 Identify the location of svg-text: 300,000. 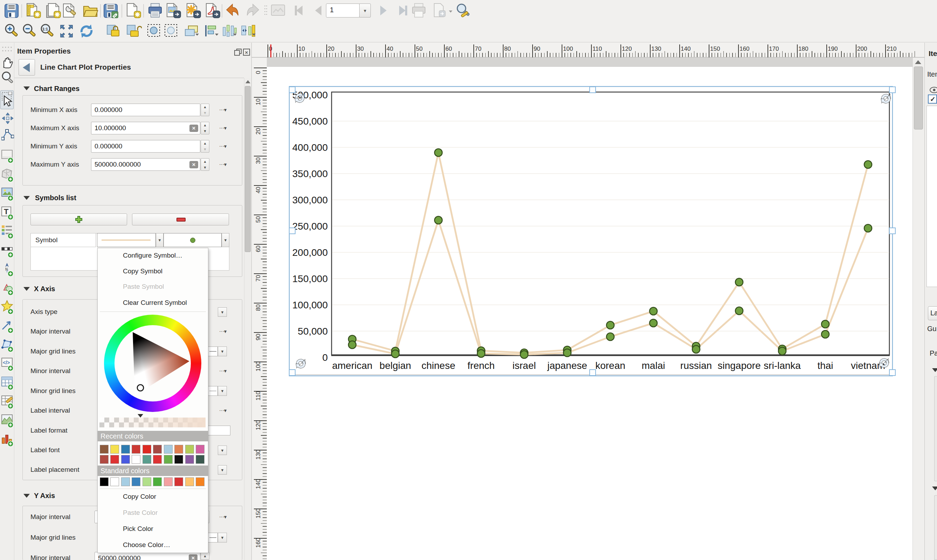
(310, 200).